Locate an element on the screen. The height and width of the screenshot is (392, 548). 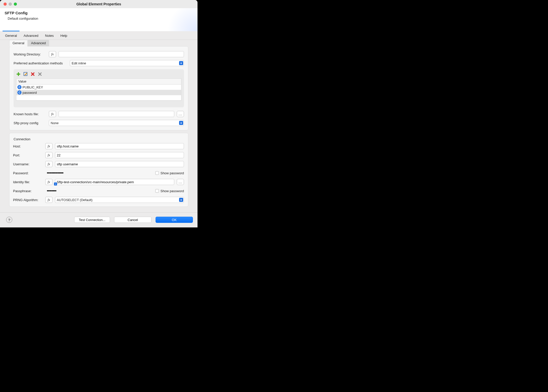
pref-auth-label: Preferred authentication methods is located at coordinates (40, 63).